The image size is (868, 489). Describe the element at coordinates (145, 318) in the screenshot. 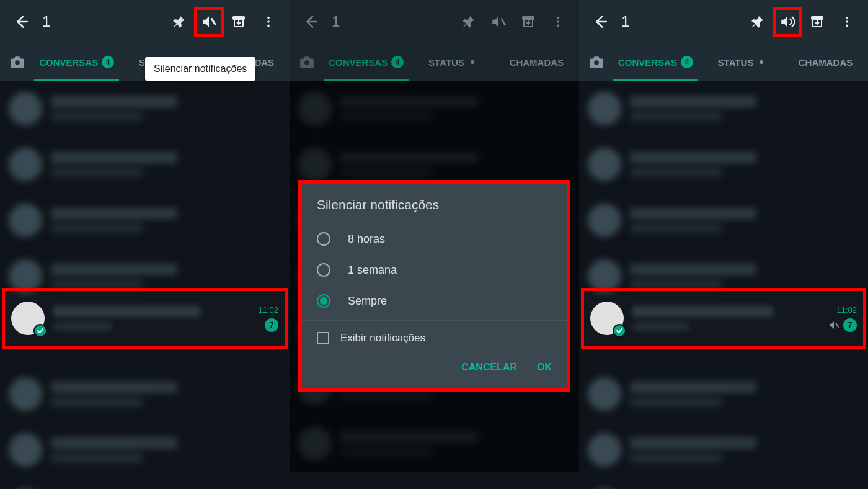

I see `selected-chat-highlight: 11:02 7` at that location.